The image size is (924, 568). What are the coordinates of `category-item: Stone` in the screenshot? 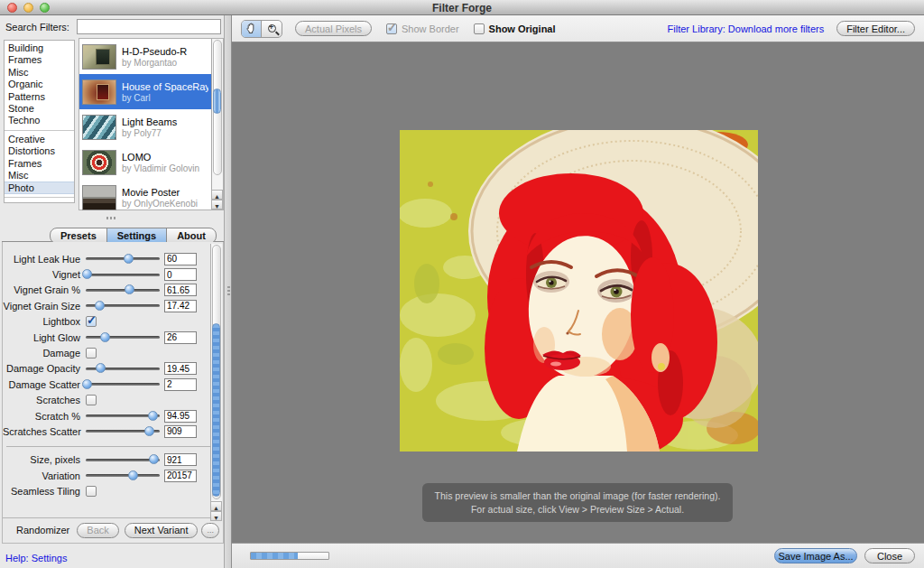 It's located at (40, 108).